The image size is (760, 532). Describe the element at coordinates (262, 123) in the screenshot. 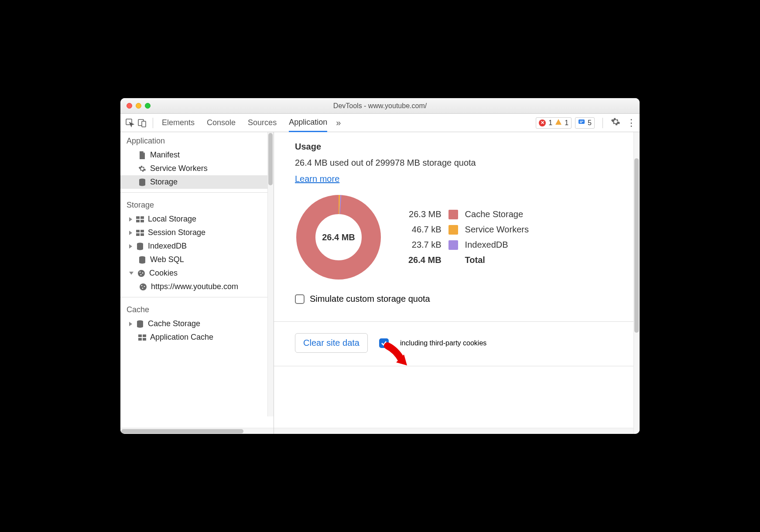

I see `tab-sources: Sources` at that location.